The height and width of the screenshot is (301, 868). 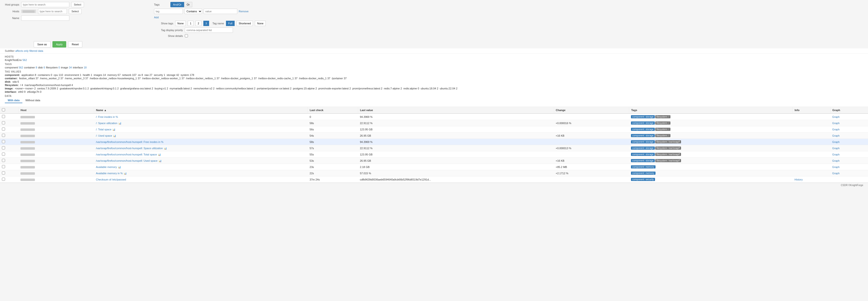 I want to click on row-name: /: Free inodes in %, so click(x=201, y=117).